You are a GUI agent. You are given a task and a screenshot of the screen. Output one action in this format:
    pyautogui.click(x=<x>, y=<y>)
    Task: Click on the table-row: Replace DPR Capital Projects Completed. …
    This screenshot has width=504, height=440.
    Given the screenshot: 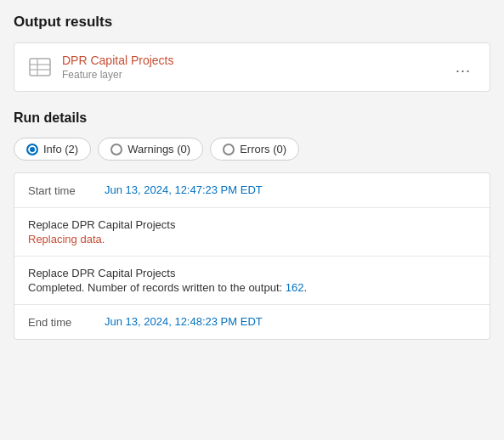 What is the action you would take?
    pyautogui.click(x=252, y=280)
    